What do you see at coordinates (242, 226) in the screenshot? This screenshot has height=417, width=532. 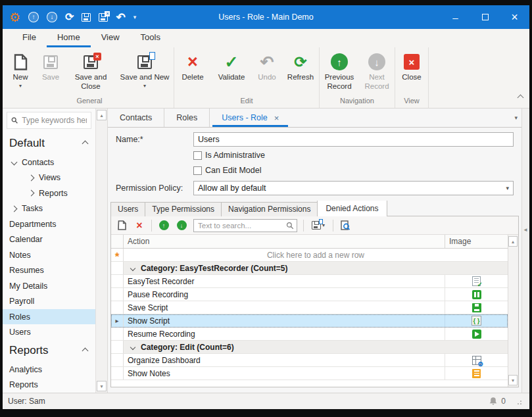 I see `grid-search-input` at bounding box center [242, 226].